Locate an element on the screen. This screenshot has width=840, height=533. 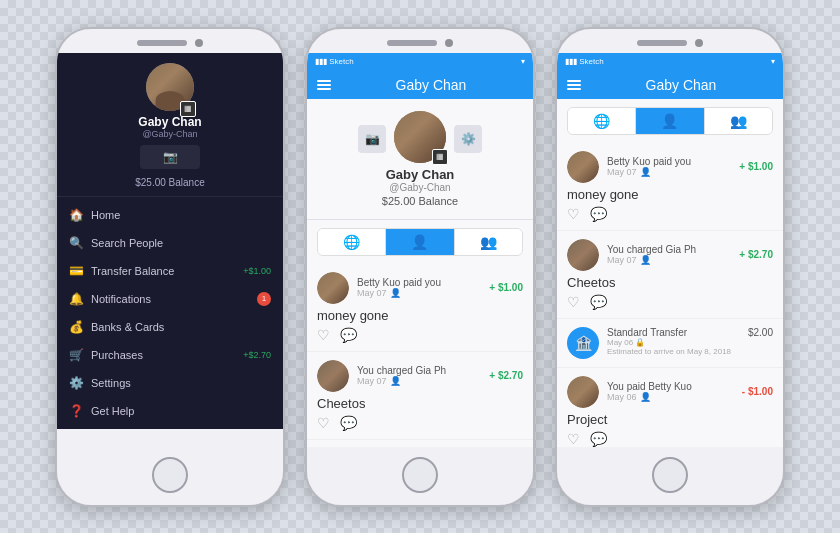
standard-transfer-item: 🏦 Standard Transfer May 06 🔒 Estimated t… is located at coordinates (670, 344).